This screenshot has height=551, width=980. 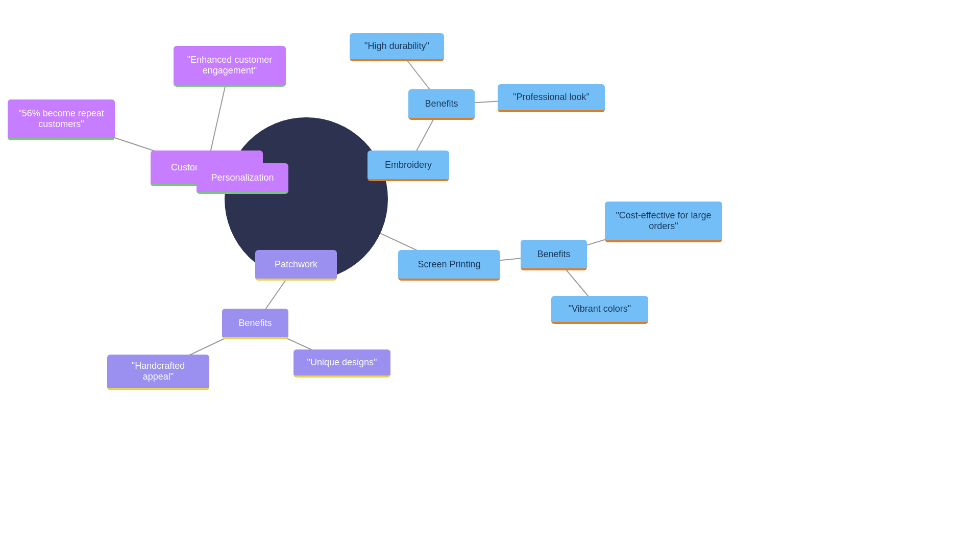 What do you see at coordinates (242, 179) in the screenshot?
I see `personalization: Personalization` at bounding box center [242, 179].